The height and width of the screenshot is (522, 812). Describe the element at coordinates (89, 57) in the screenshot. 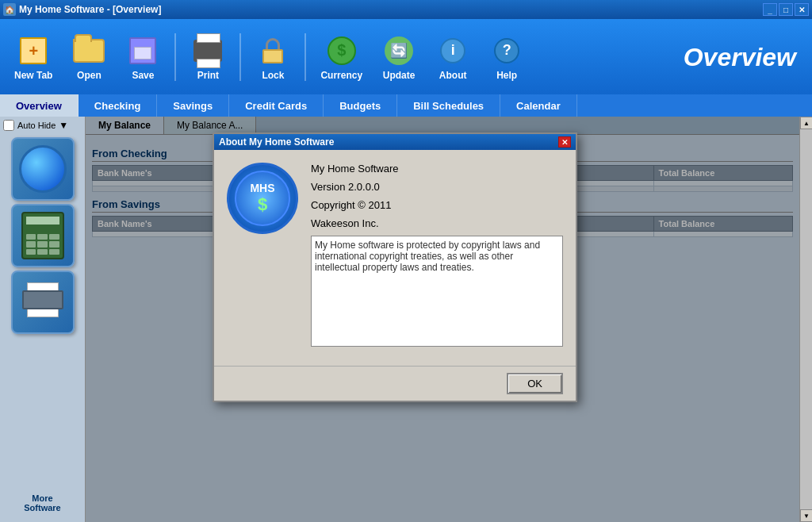

I see `open-button: Open` at that location.